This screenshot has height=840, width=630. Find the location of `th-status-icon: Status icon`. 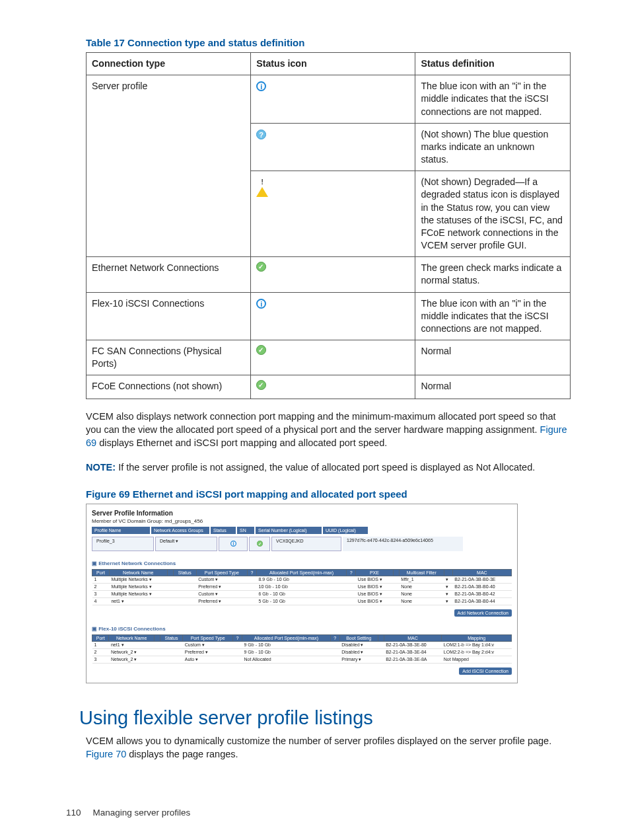

th-status-icon: Status icon is located at coordinates (333, 64).